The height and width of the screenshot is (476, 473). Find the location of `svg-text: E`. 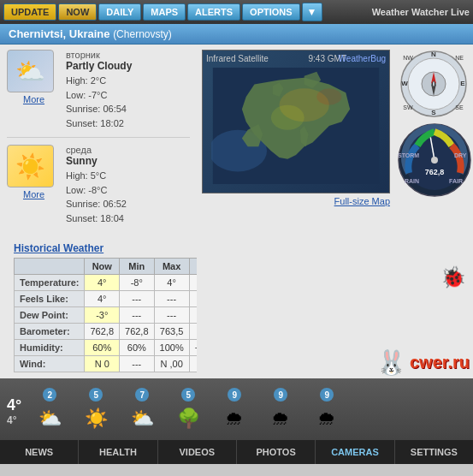

svg-text: E is located at coordinates (463, 84).